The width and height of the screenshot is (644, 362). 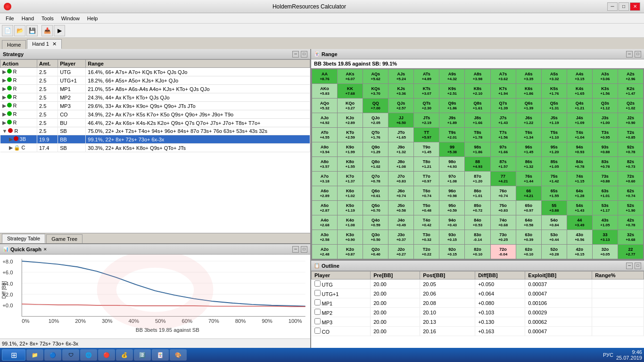 What do you see at coordinates (477, 237) in the screenshot?
I see `hand-cell: 83o-0.14` at bounding box center [477, 237].